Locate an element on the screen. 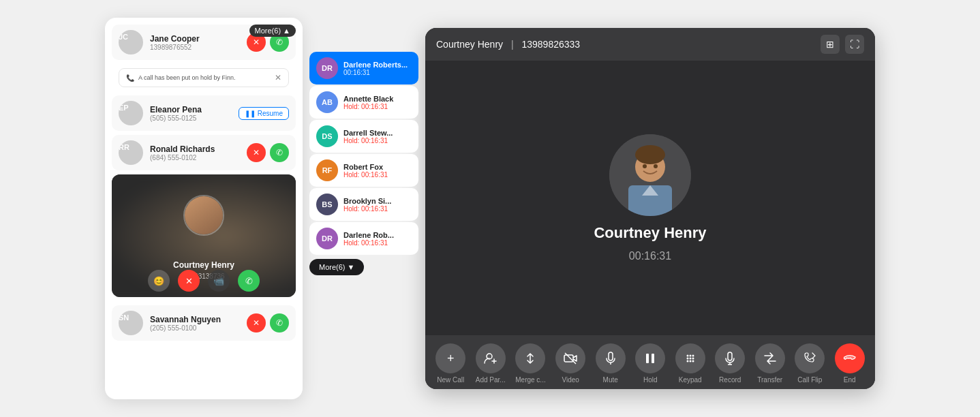  toolbar-add-participant: Add Par... is located at coordinates (491, 364).